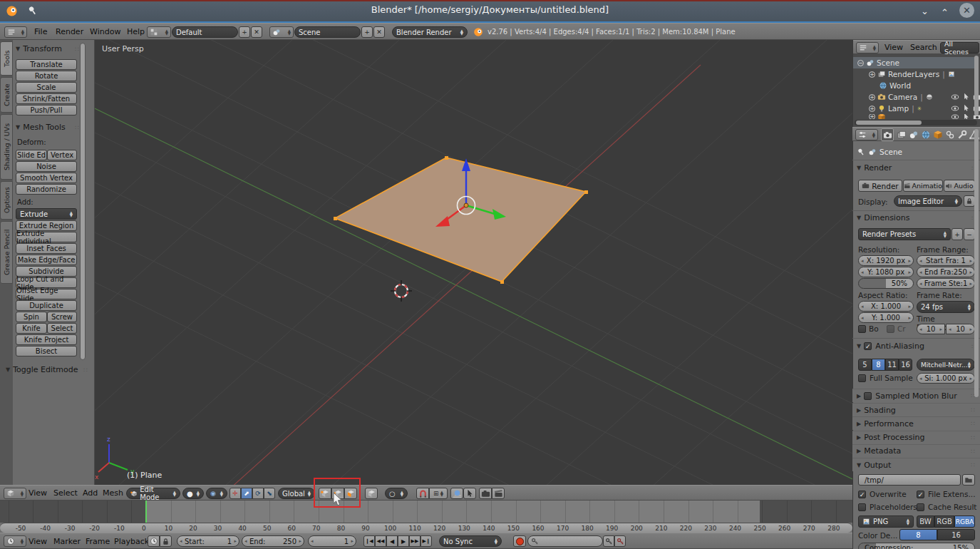 This screenshot has width=980, height=549. What do you see at coordinates (159, 32) in the screenshot?
I see `layout-icon-button: ▲▼` at bounding box center [159, 32].